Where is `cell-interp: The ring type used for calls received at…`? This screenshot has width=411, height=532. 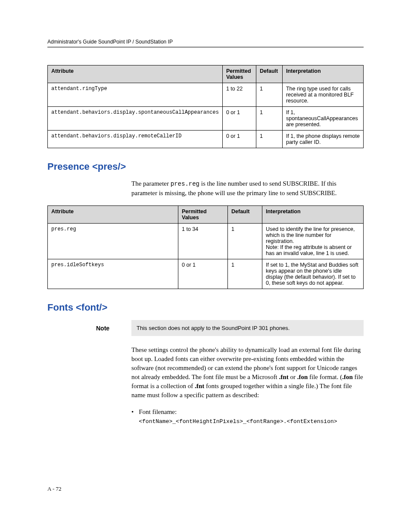 cell-interp: The ring type used for calls received at… is located at coordinates (323, 95).